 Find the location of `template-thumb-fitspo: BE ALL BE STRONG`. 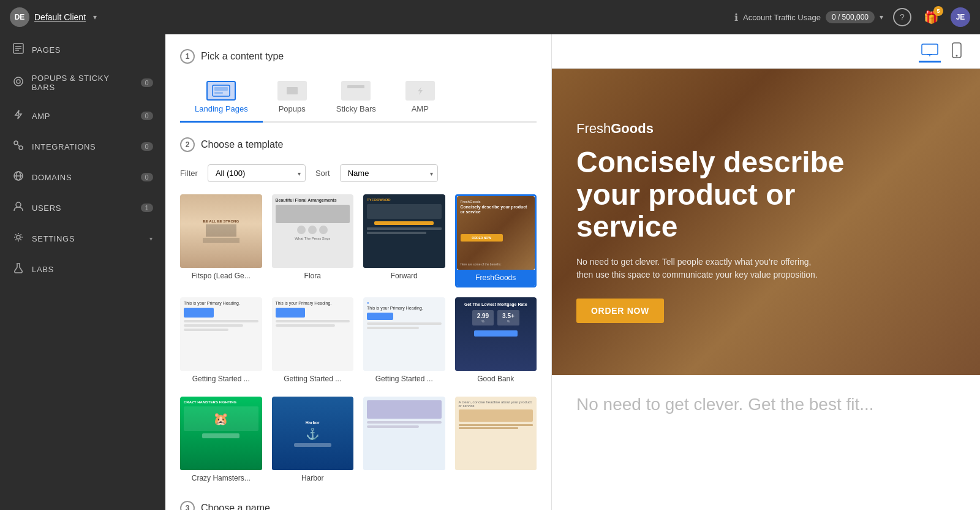

template-thumb-fitspo: BE ALL BE STRONG is located at coordinates (221, 231).